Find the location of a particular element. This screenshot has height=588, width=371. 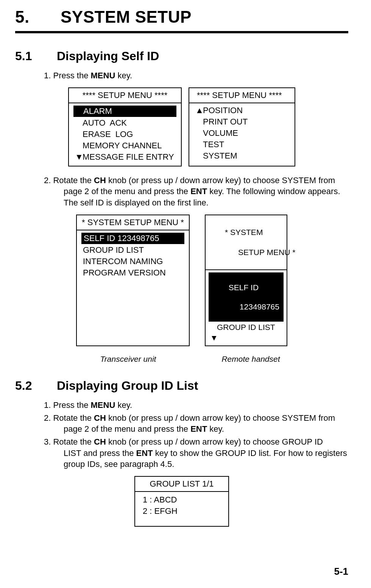

caption-transceiver: Transceiver unit is located at coordinates (128, 359).